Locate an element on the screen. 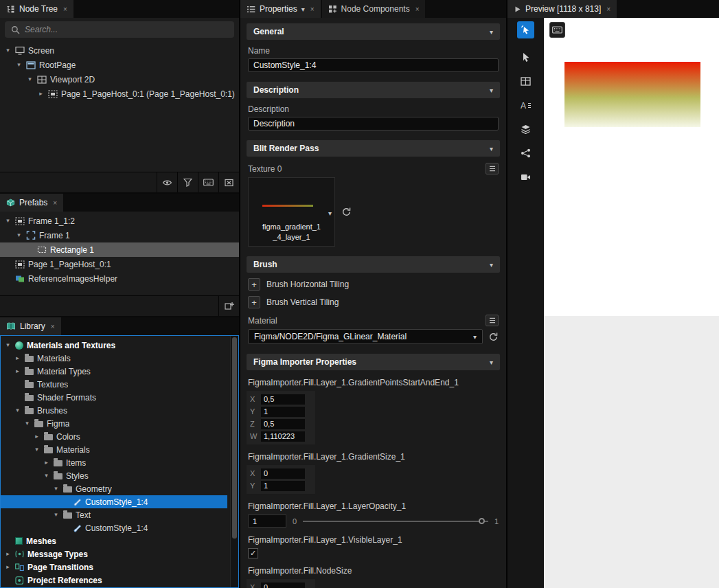 This screenshot has width=719, height=588. library-item-items: Items is located at coordinates (114, 463).